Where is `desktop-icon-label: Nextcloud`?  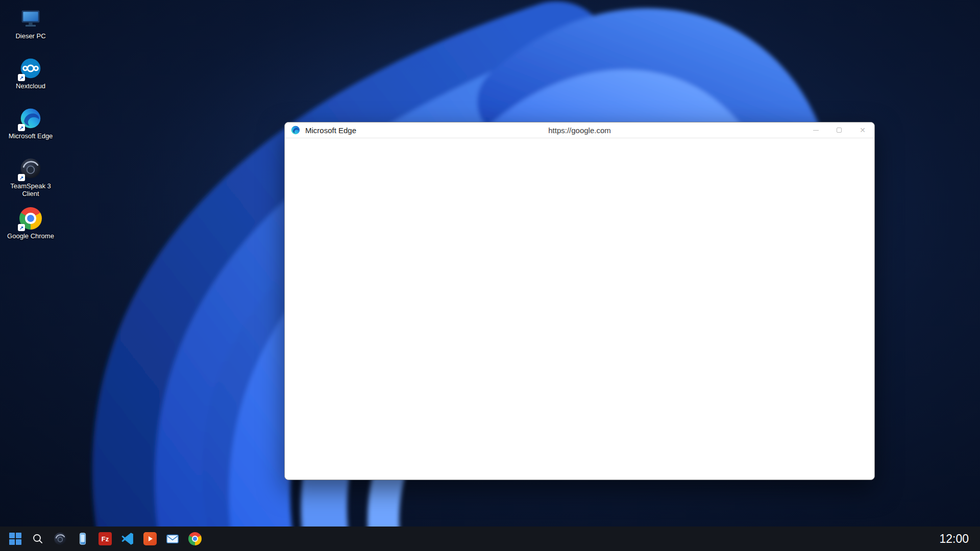 desktop-icon-label: Nextcloud is located at coordinates (31, 87).